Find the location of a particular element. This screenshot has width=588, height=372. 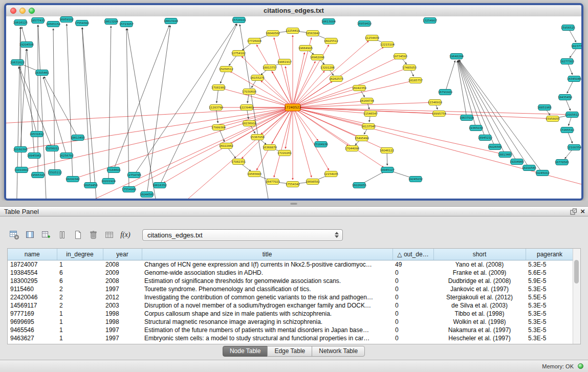

network-node: 16256782 is located at coordinates (67, 156).